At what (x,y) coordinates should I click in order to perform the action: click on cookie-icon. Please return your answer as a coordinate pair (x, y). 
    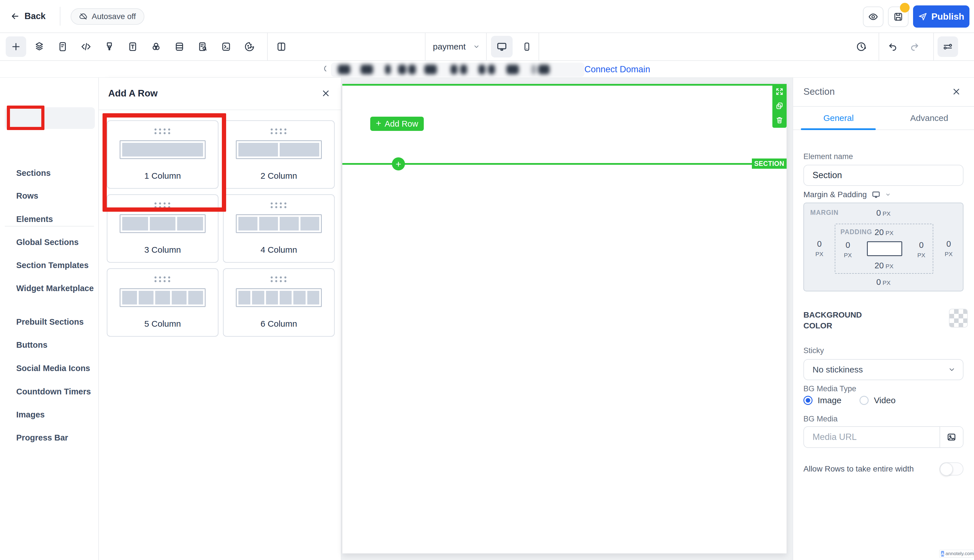
    Looking at the image, I should click on (249, 47).